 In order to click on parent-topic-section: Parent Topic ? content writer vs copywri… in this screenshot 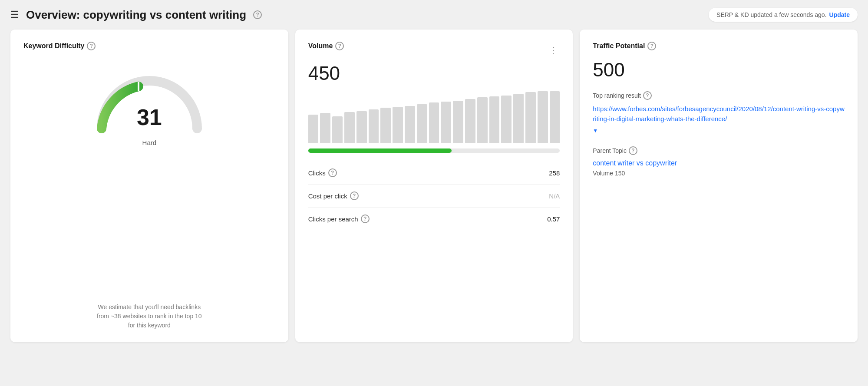, I will do `click(719, 162)`.